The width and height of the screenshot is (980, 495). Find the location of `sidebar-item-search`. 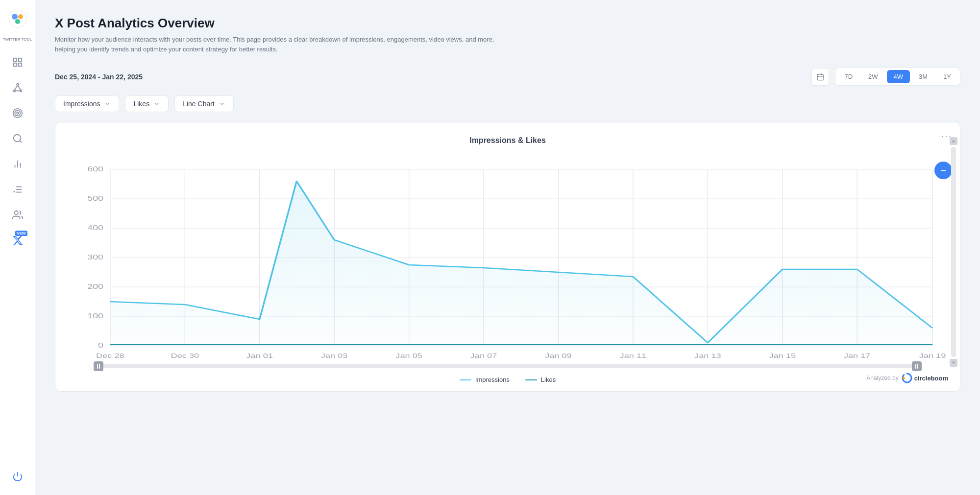

sidebar-item-search is located at coordinates (18, 139).